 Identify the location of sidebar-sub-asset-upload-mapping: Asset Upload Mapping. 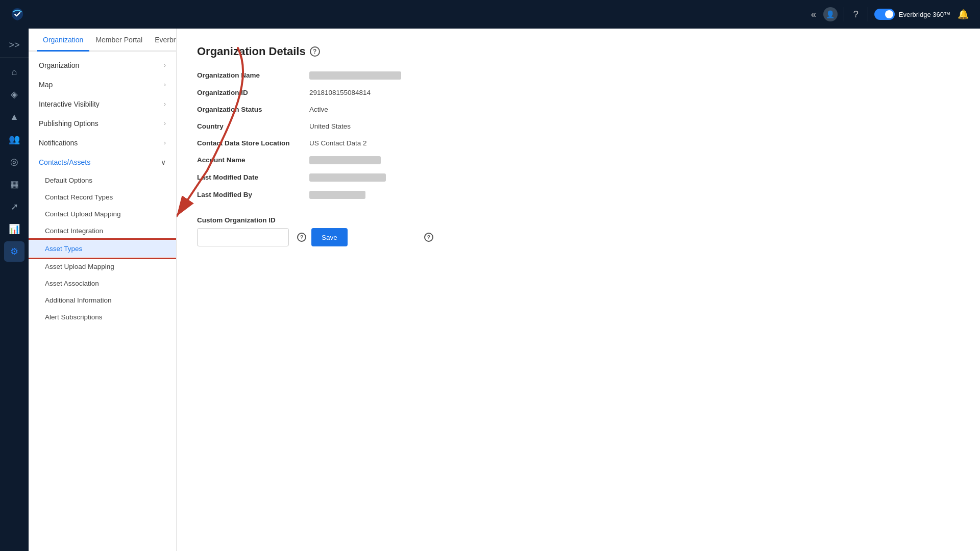
(102, 266).